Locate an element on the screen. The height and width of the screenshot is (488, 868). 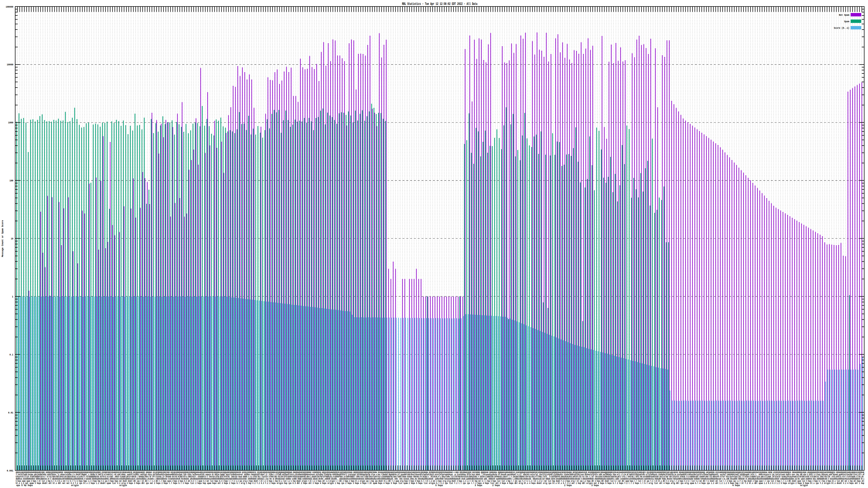
svg-text: 10 is located at coordinates (12, 238).